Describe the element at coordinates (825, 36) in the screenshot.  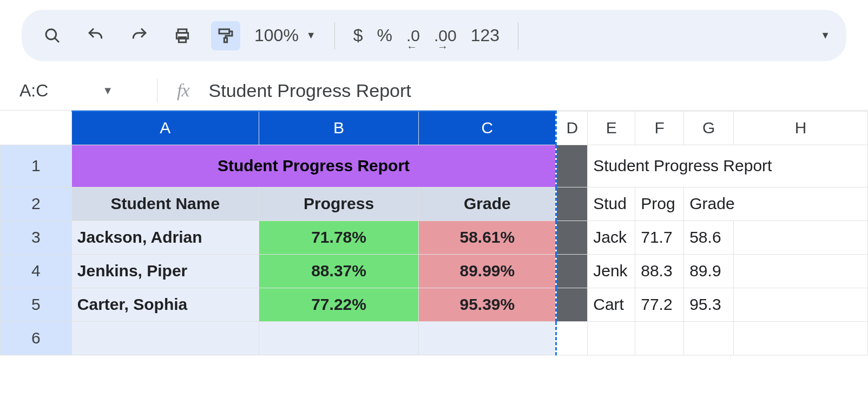
I see `toolbar-overflow-icon: ▼` at that location.